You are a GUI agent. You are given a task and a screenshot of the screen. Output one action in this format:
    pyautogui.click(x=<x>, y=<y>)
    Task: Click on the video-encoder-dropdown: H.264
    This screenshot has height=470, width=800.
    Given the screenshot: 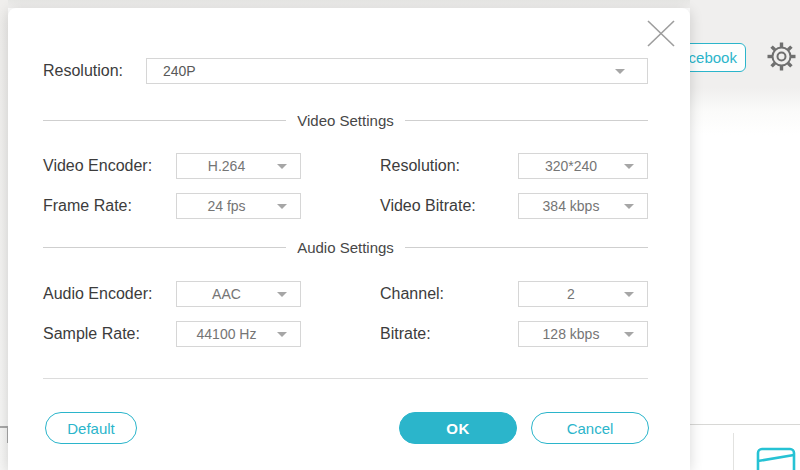 What is the action you would take?
    pyautogui.click(x=238, y=166)
    